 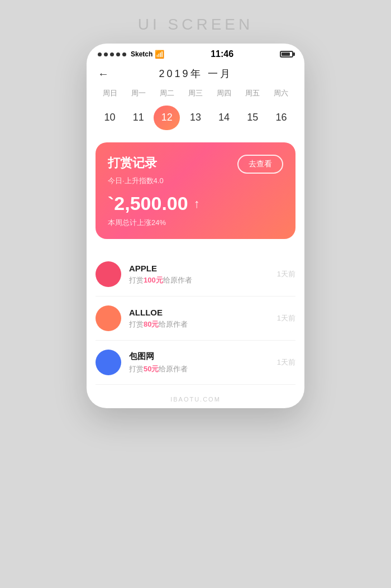 What do you see at coordinates (260, 164) in the screenshot?
I see `card-view-button: 去查看` at bounding box center [260, 164].